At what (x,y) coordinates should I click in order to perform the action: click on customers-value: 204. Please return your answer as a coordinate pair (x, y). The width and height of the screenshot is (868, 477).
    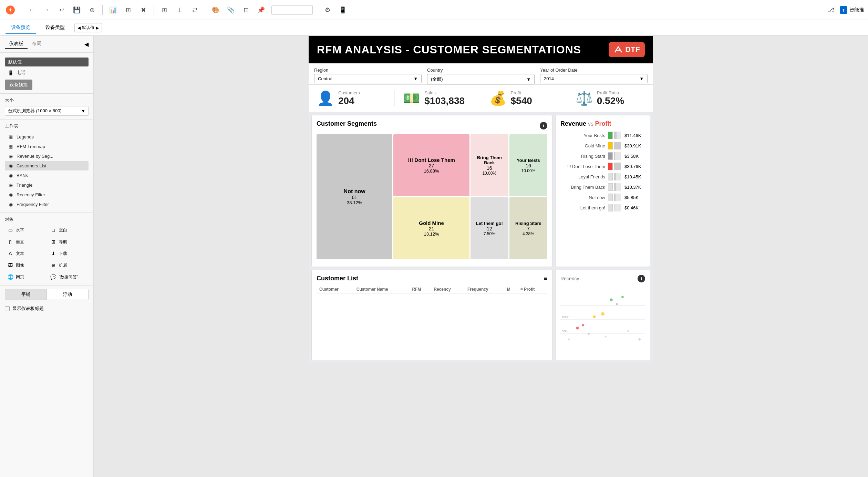
    Looking at the image, I should click on (349, 101).